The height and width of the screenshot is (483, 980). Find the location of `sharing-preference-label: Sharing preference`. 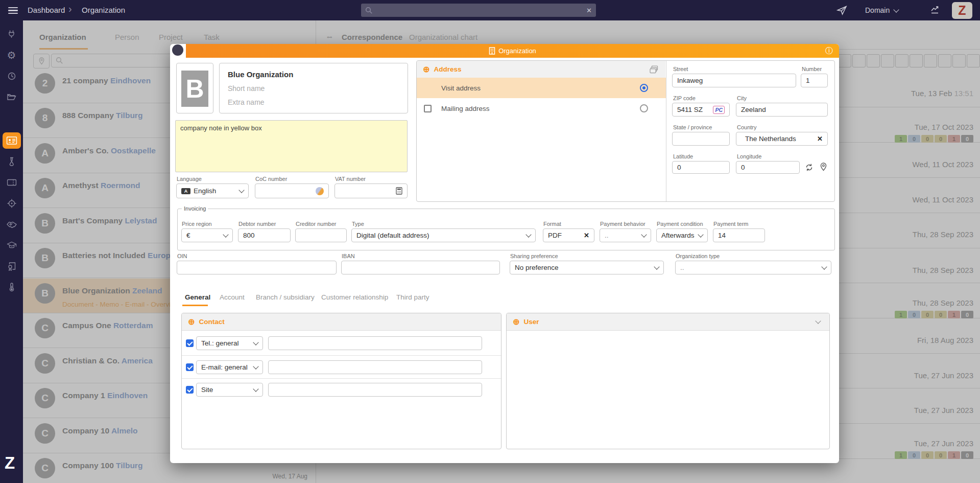

sharing-preference-label: Sharing preference is located at coordinates (534, 256).